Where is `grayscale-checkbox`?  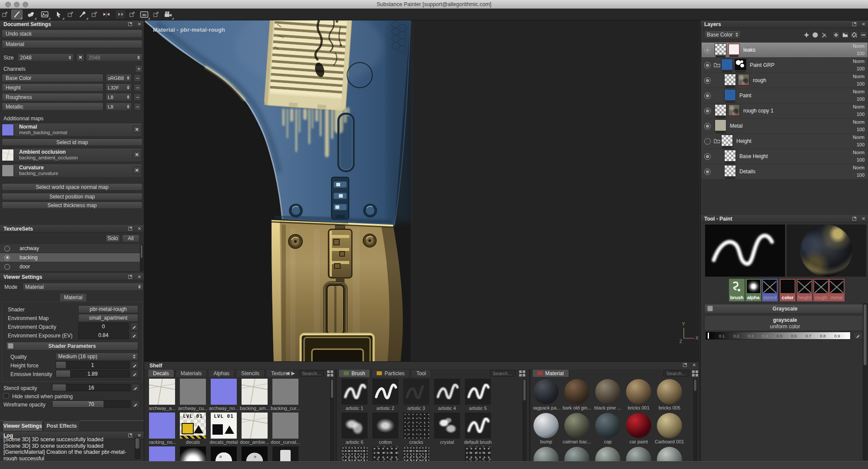
grayscale-checkbox is located at coordinates (710, 308).